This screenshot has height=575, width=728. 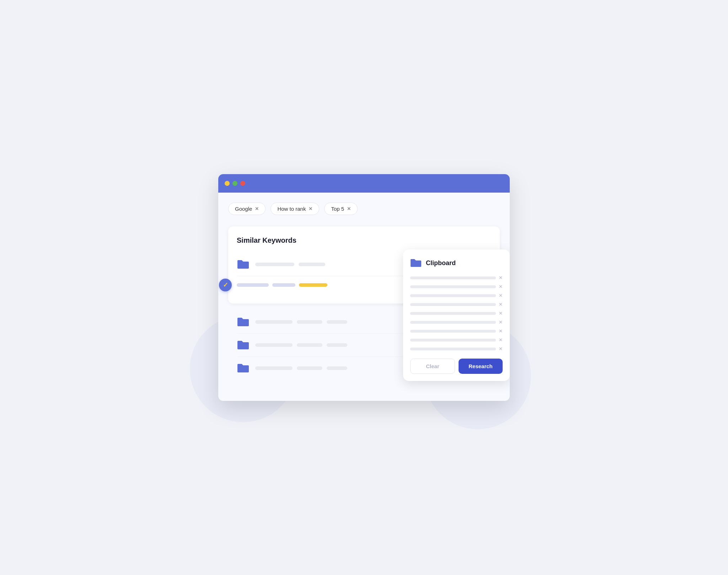 I want to click on clipboard-title: Clipboard, so click(x=441, y=263).